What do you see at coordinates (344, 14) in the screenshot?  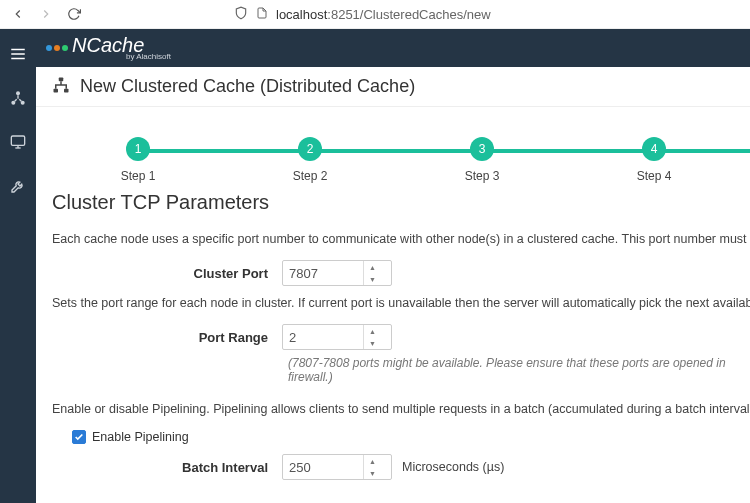 I see `url-port: :8251` at bounding box center [344, 14].